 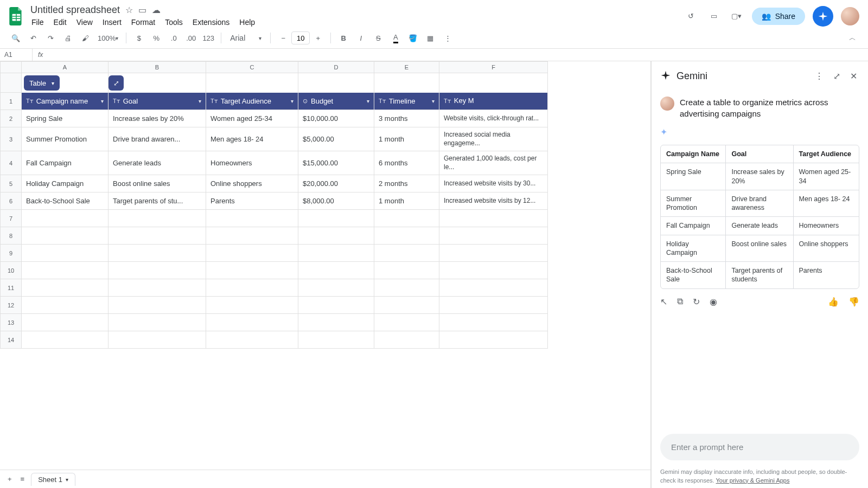 I want to click on cloud-status-icon: ☁, so click(x=156, y=10).